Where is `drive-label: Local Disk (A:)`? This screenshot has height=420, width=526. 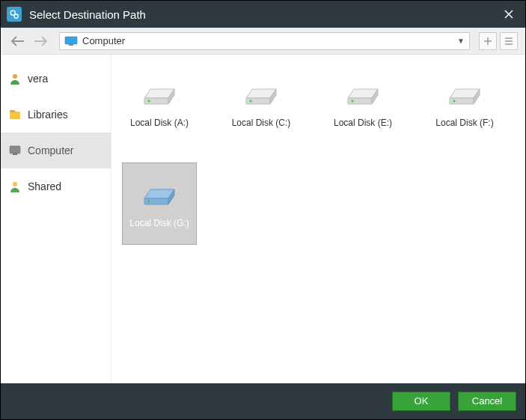 drive-label: Local Disk (A:) is located at coordinates (159, 123).